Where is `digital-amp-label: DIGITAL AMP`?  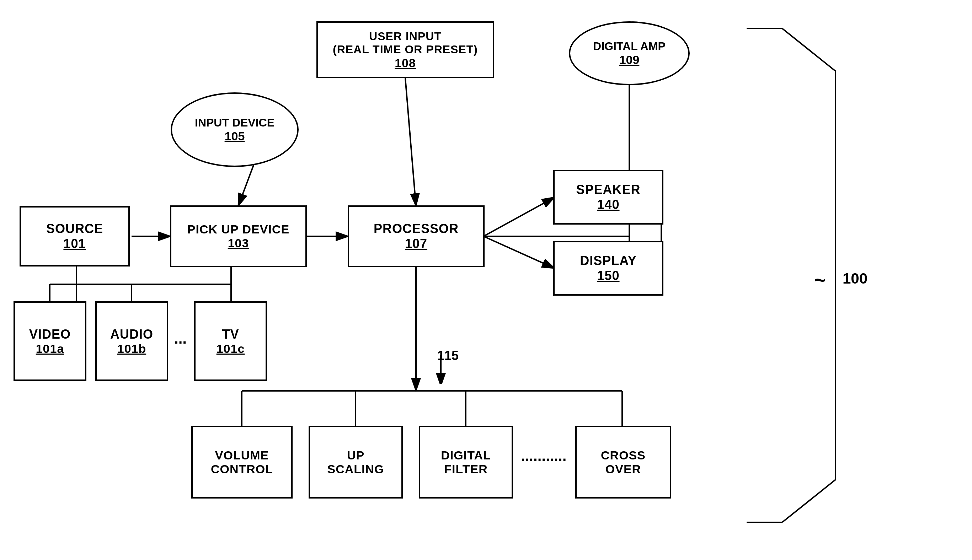 digital-amp-label: DIGITAL AMP is located at coordinates (630, 46).